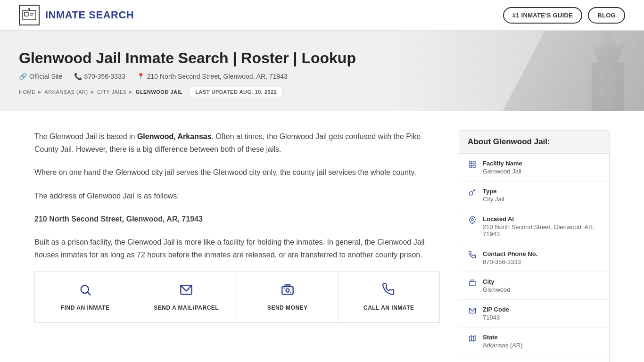 This screenshot has width=644, height=362. I want to click on mail-icon, so click(186, 291).